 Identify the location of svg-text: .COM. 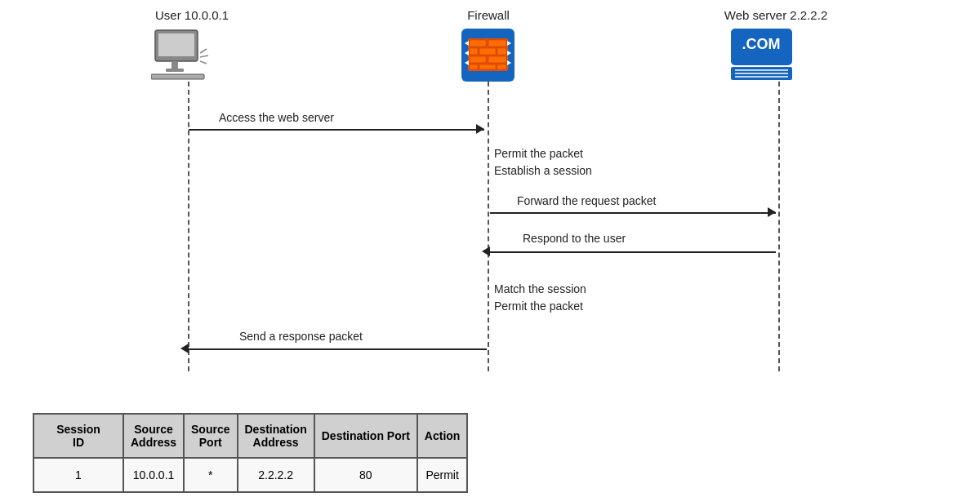
(761, 44).